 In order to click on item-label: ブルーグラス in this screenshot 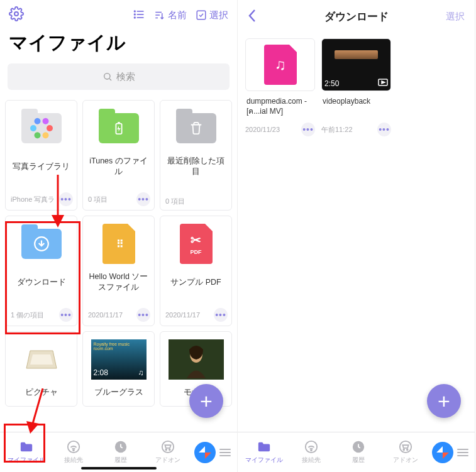, I will do `click(118, 392)`.